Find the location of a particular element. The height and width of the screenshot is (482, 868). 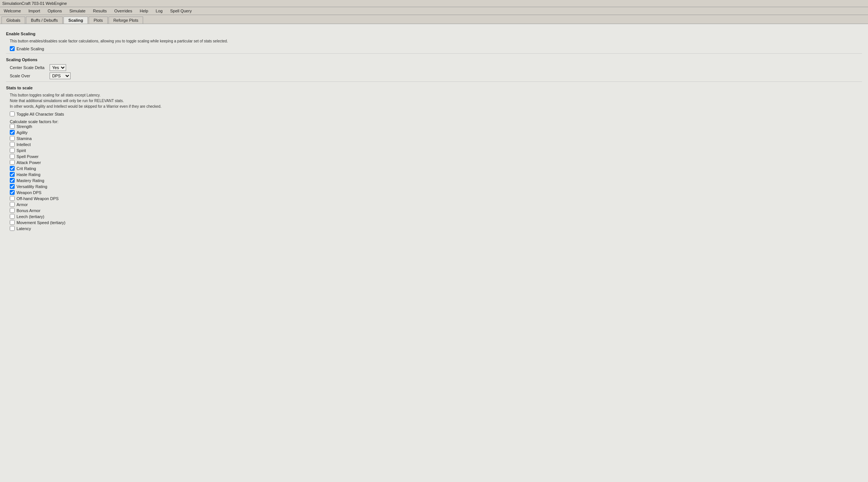

stat-checkbox-spell-power is located at coordinates (12, 156).